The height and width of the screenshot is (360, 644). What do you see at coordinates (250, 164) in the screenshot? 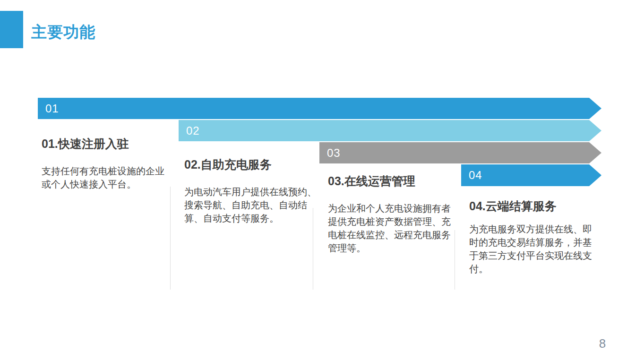
I see `feature-02-heading: 02.自助充电服务` at bounding box center [250, 164].